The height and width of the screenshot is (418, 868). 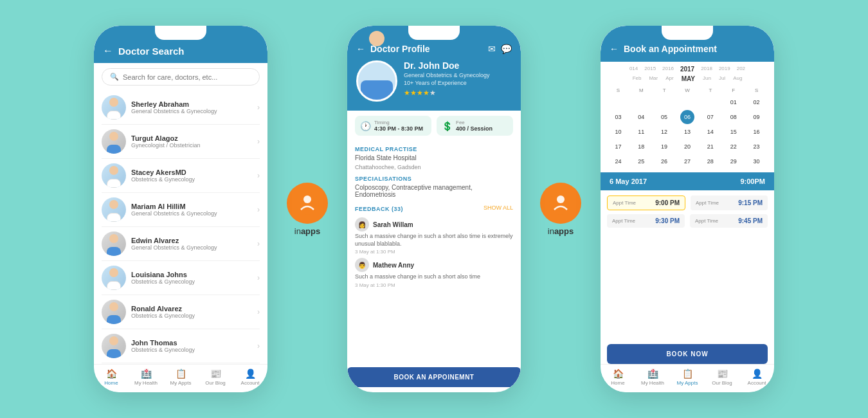 What do you see at coordinates (650, 69) in the screenshot?
I see `year-2015: 2015` at bounding box center [650, 69].